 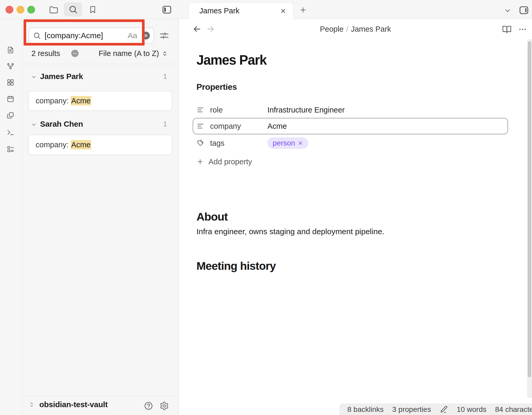 What do you see at coordinates (10, 115) in the screenshot?
I see `templates-ribbon-button` at bounding box center [10, 115].